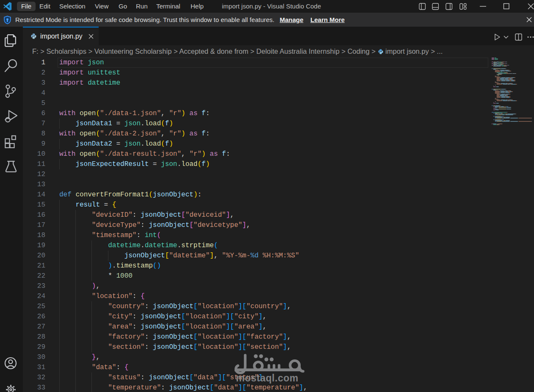 The image size is (534, 392). What do you see at coordinates (267, 378) in the screenshot?
I see `svg-text: mostaql.com` at bounding box center [267, 378].